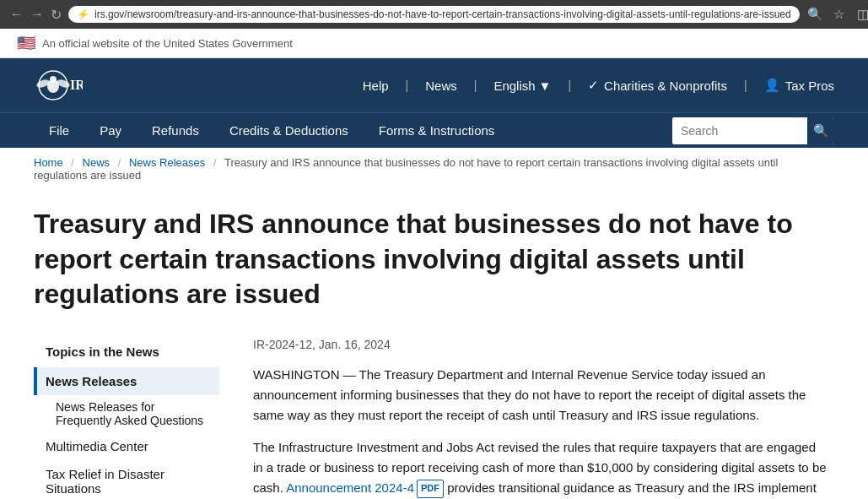 The height and width of the screenshot is (499, 868). What do you see at coordinates (522, 86) in the screenshot?
I see `language-selector: English ▼` at bounding box center [522, 86].